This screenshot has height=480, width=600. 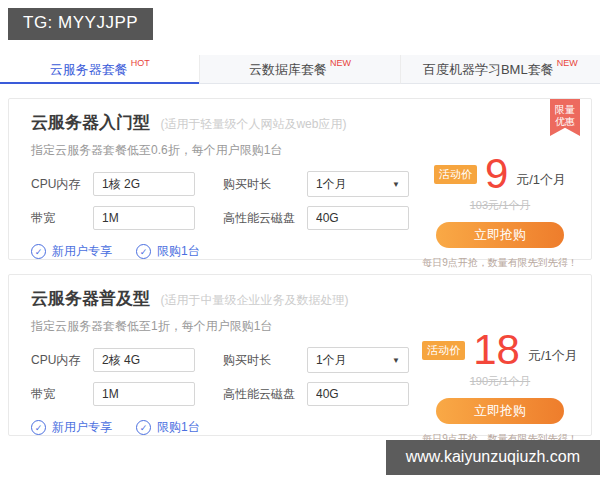 What do you see at coordinates (220, 298) in the screenshot?
I see `plan-title-row: 云服务器普及型 (适用于中量级企业业务及数据处理)` at bounding box center [220, 298].